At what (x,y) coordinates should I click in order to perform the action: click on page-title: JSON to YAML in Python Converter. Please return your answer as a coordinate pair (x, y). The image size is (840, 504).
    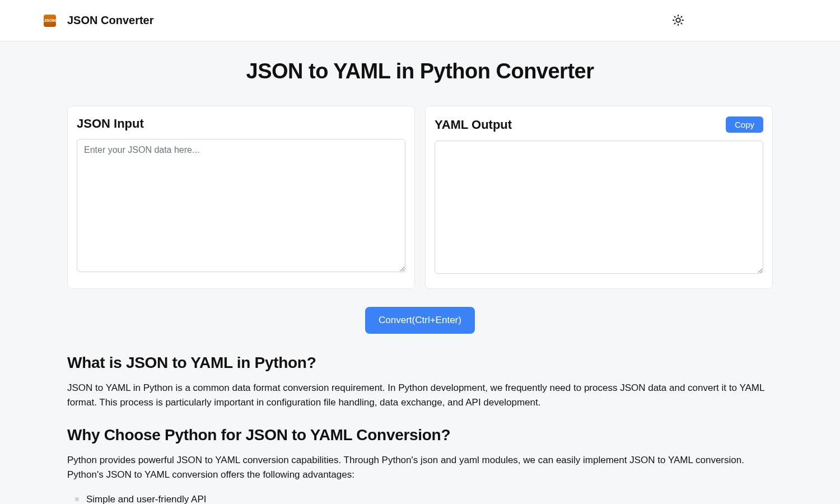
    Looking at the image, I should click on (420, 72).